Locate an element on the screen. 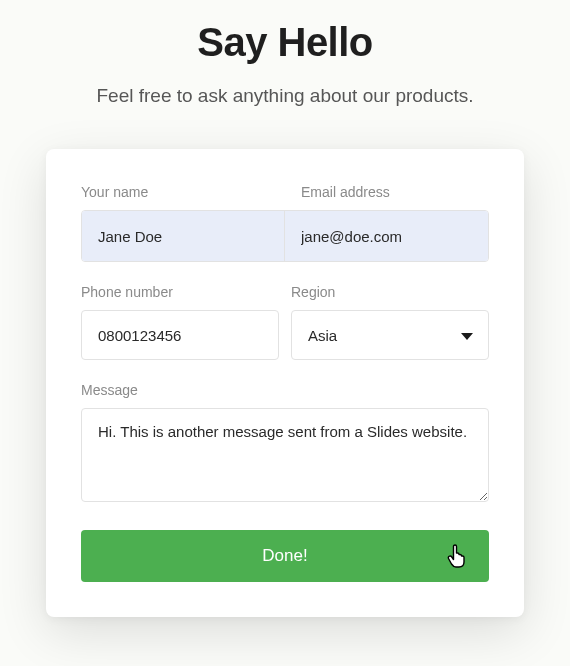 This screenshot has width=570, height=666. phone-label: Phone number is located at coordinates (180, 292).